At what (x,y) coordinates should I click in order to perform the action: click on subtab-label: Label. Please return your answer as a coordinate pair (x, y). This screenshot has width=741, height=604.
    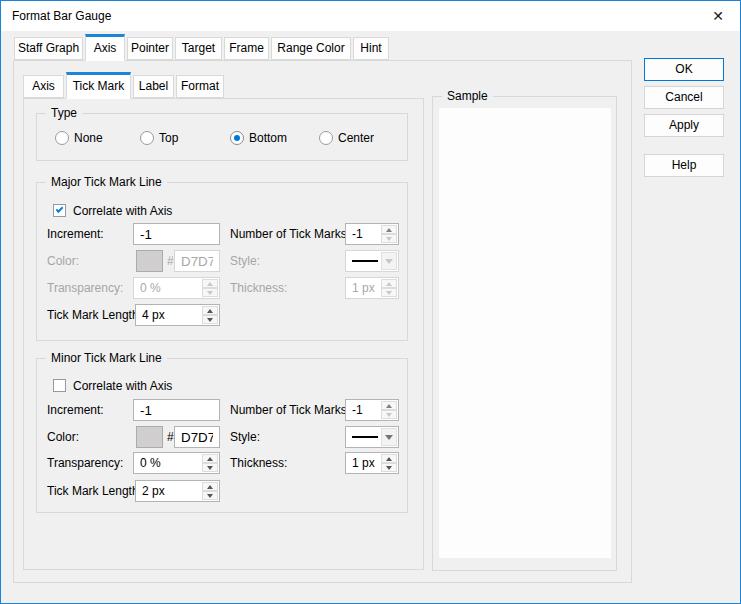
    Looking at the image, I should click on (154, 86).